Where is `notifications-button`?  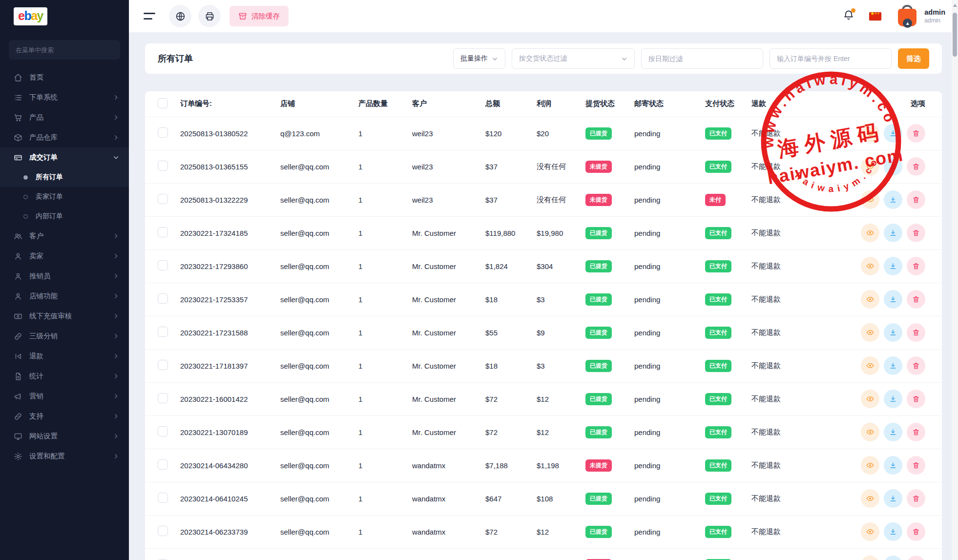 notifications-button is located at coordinates (849, 16).